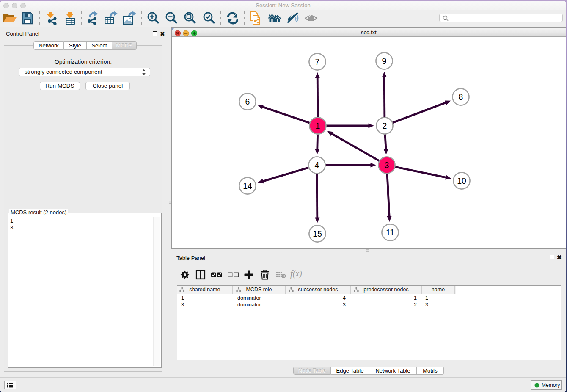 This screenshot has height=392, width=567. What do you see at coordinates (318, 126) in the screenshot?
I see `svg-text: 1` at bounding box center [318, 126].